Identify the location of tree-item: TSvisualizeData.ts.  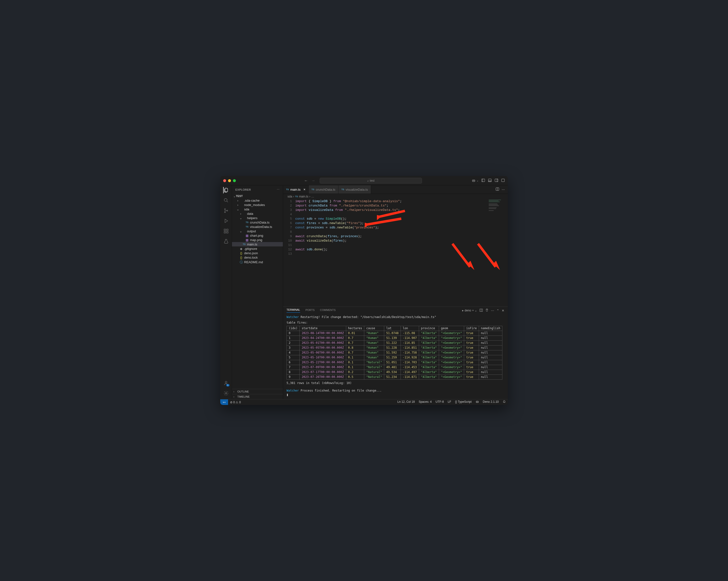
(257, 227).